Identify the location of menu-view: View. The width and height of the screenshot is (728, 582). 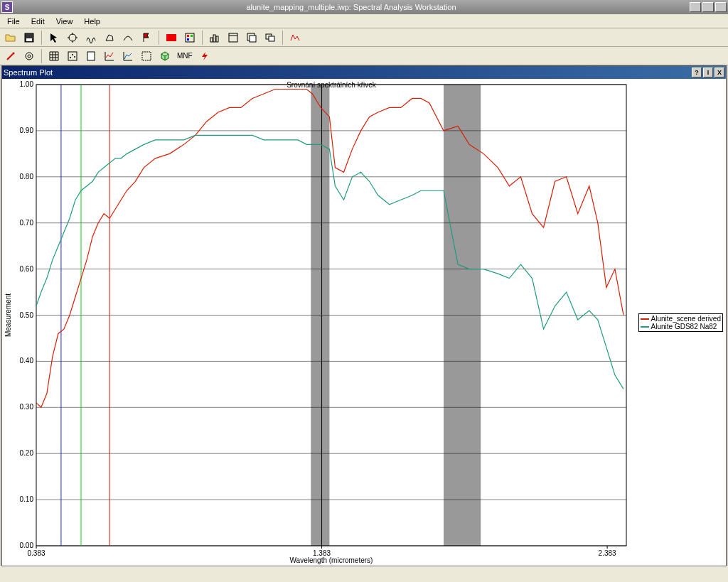
(65, 21).